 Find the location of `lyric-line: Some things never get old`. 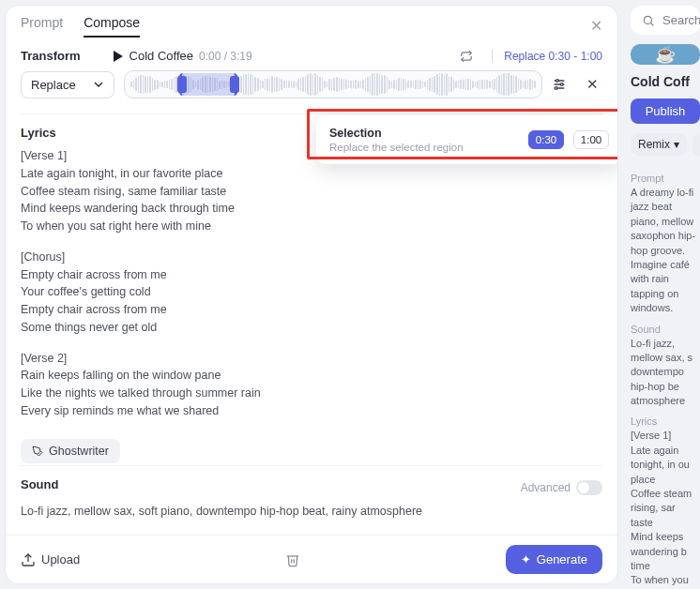

lyric-line: Some things never get old is located at coordinates (312, 328).